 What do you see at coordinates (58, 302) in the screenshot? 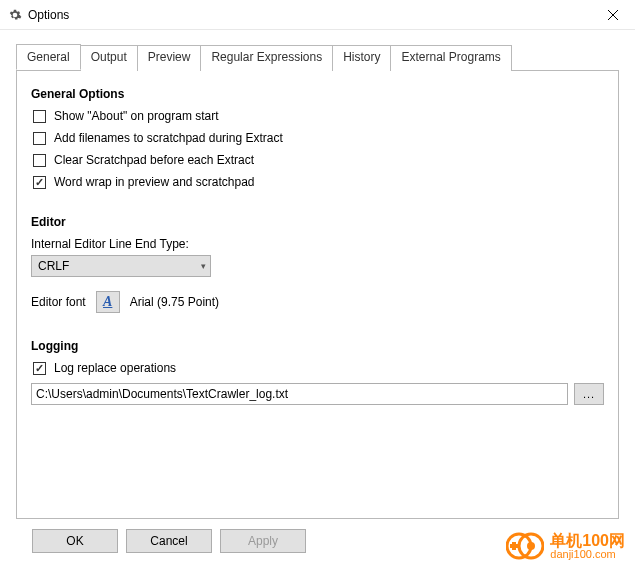
I see `editor-font-label: Editor font` at bounding box center [58, 302].